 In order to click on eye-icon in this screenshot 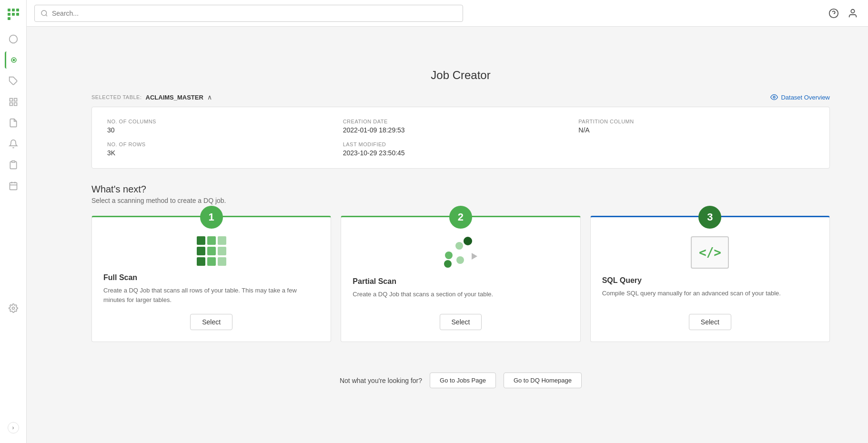, I will do `click(774, 97)`.